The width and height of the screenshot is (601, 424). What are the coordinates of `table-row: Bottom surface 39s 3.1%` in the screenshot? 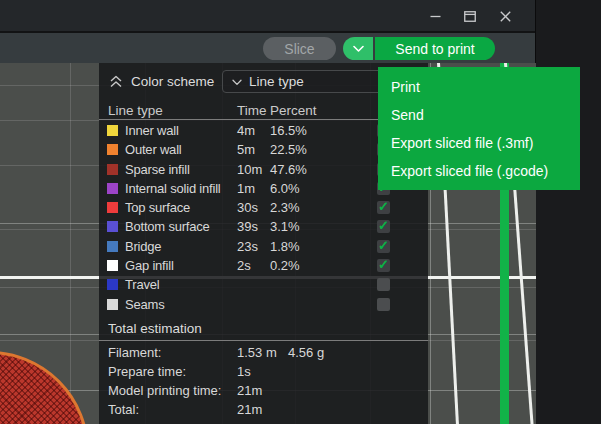 It's located at (264, 226).